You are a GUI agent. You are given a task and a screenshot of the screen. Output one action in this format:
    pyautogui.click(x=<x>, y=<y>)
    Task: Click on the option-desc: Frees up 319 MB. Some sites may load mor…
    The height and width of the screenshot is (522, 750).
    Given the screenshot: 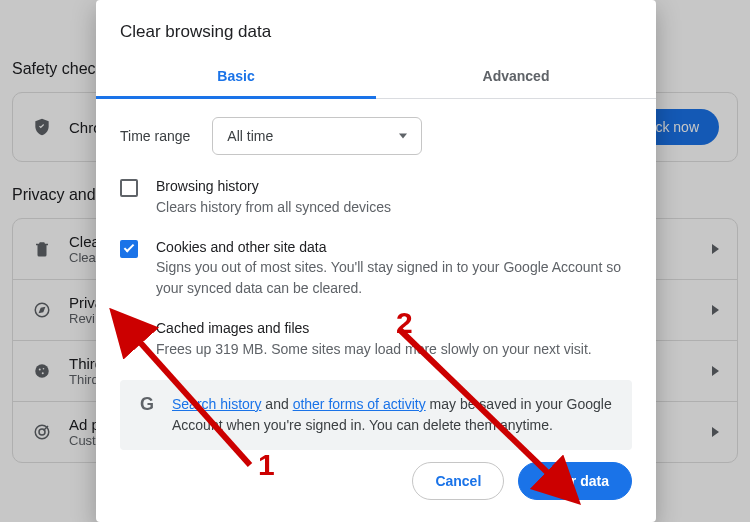 What is the action you would take?
    pyautogui.click(x=374, y=350)
    